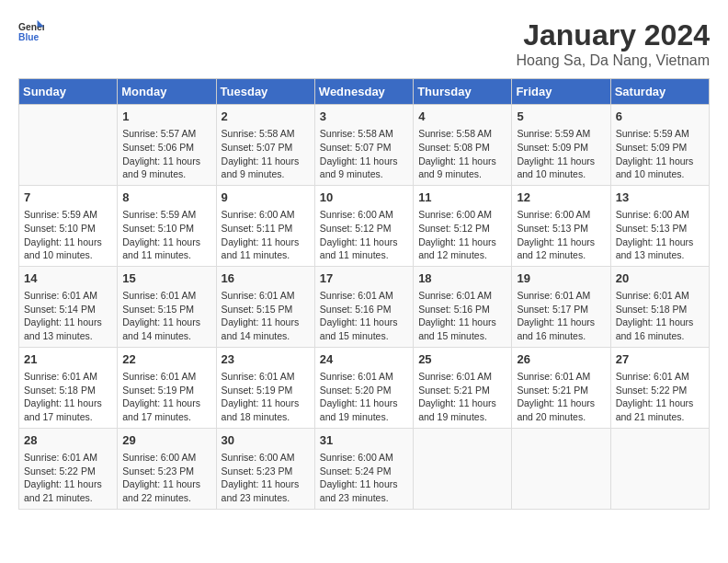 This screenshot has width=728, height=563. What do you see at coordinates (265, 387) in the screenshot?
I see `calendar-cell: 23Sunrise: 6:01 AM Sunset: 5:19 PM Dayli…` at bounding box center [265, 387].